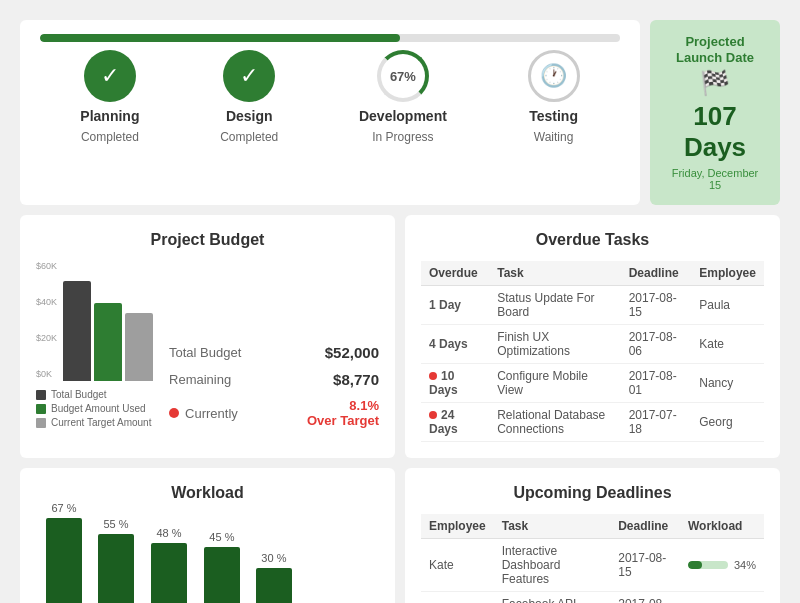 Image resolution: width=800 pixels, height=603 pixels. I want to click on budget-legend: Total Budget Budget Amount Used Current …, so click(94, 408).